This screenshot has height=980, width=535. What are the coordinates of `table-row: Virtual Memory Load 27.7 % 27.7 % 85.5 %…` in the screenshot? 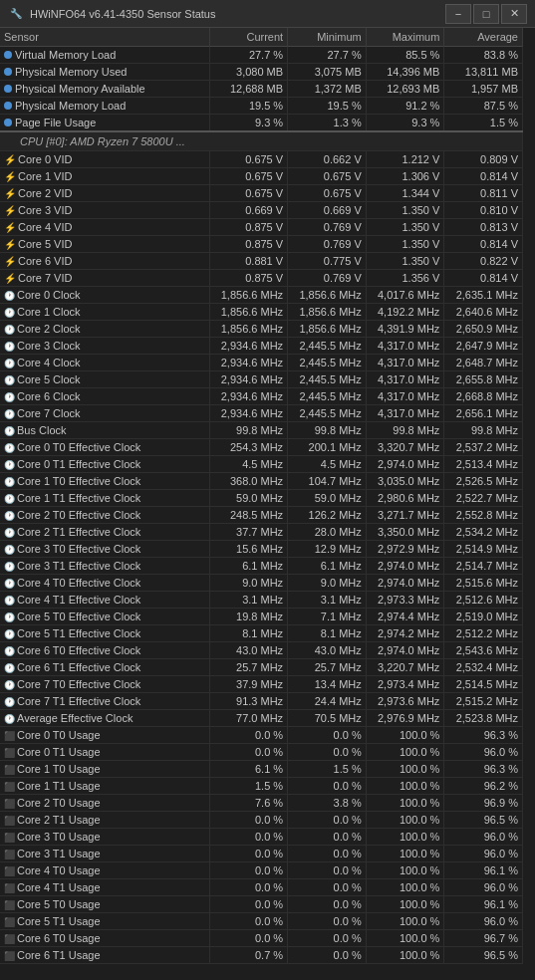 It's located at (261, 56).